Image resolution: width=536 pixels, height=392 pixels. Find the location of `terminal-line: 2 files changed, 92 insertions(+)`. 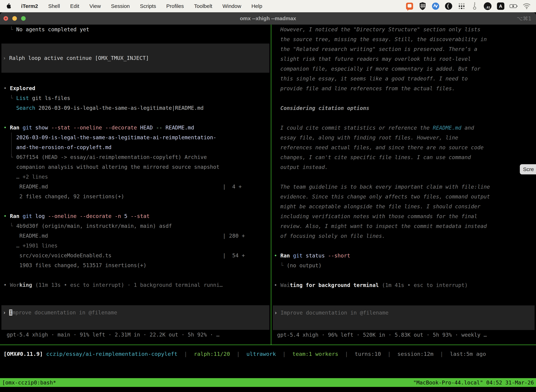

terminal-line: 2 files changed, 92 insertions(+) is located at coordinates (135, 196).